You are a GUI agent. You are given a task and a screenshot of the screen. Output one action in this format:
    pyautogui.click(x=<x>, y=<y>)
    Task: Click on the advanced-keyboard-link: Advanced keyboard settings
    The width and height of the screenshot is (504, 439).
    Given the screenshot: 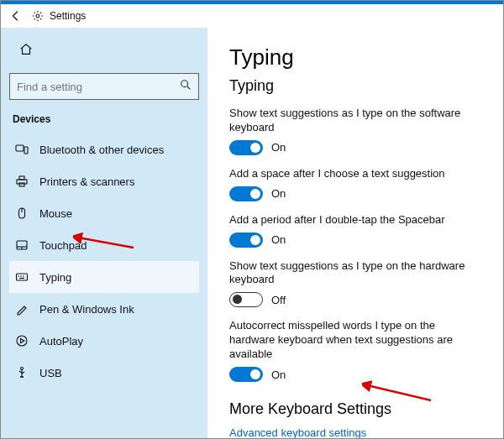 What is the action you would take?
    pyautogui.click(x=355, y=433)
    